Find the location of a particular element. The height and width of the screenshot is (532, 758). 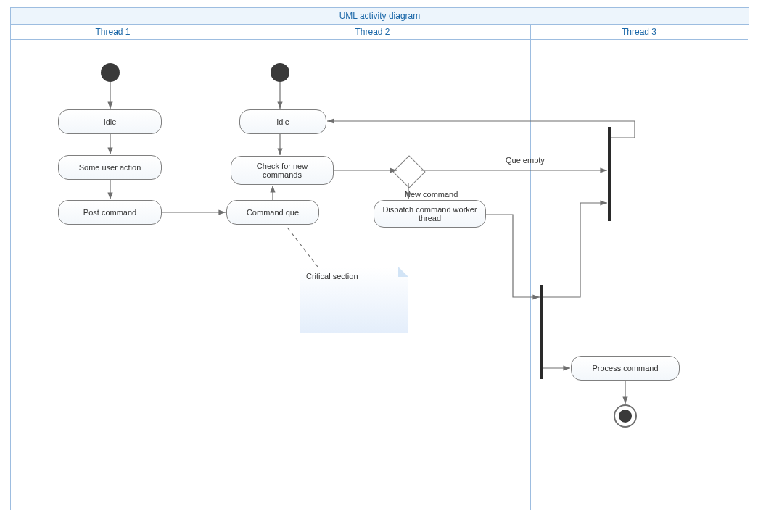

activity-idle-t1: Idle is located at coordinates (110, 122).